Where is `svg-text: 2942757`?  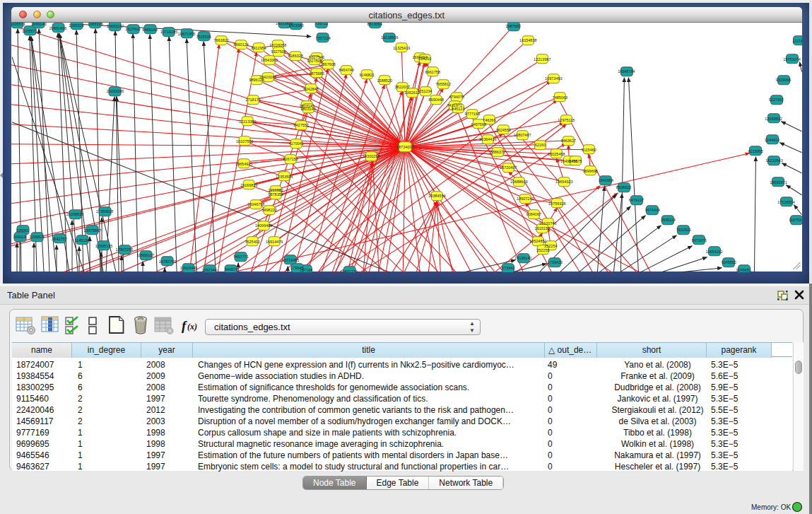
svg-text: 2942757 is located at coordinates (59, 238).